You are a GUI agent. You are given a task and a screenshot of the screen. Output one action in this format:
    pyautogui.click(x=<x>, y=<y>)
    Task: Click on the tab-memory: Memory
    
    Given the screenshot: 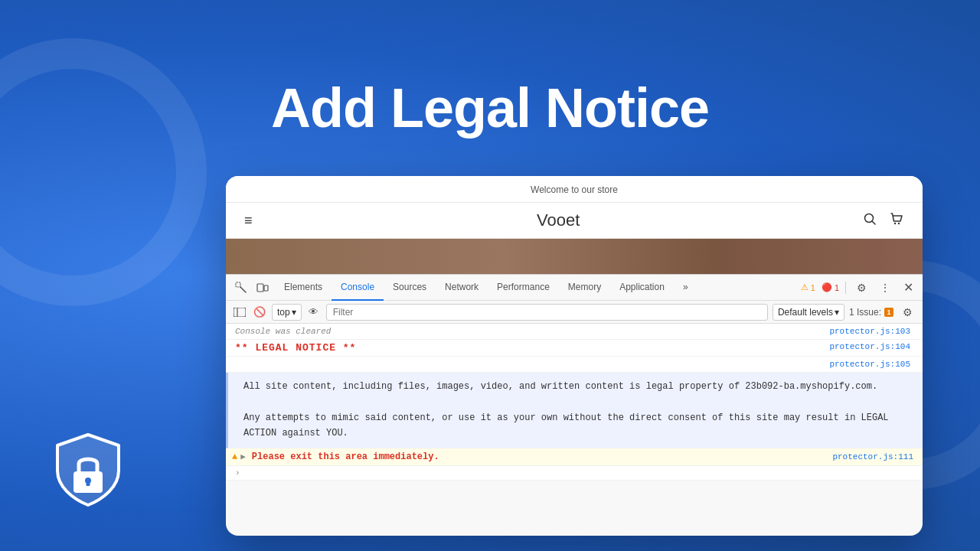 What is the action you would take?
    pyautogui.click(x=585, y=288)
    